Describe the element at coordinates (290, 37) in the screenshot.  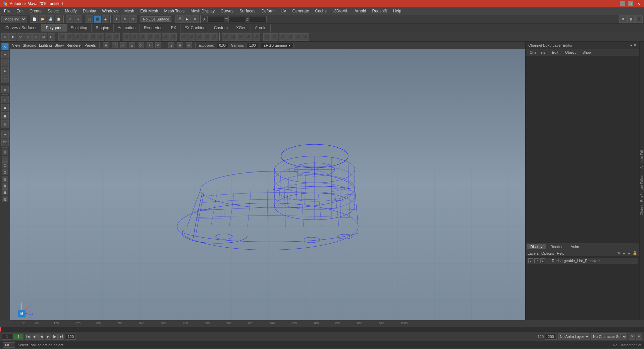
I see `soft-mod-button: ⬛` at that location.